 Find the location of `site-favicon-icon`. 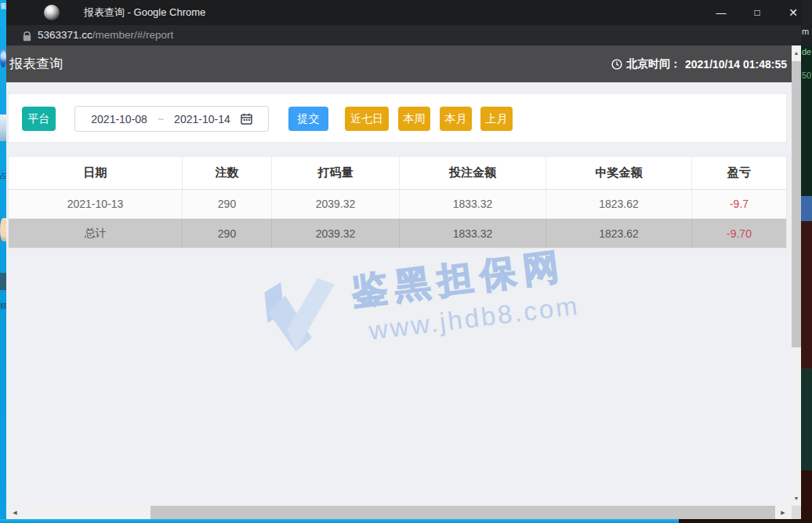

site-favicon-icon is located at coordinates (52, 13).